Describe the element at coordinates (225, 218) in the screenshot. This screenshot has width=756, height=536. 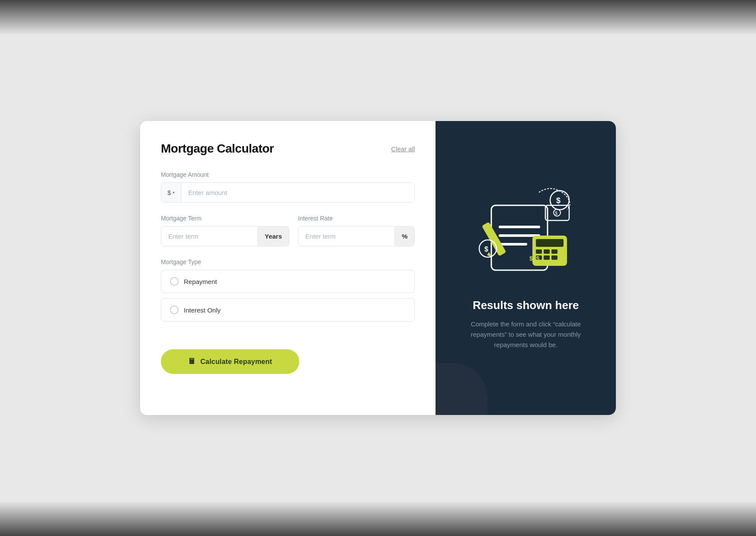
I see `mortgage-term-label: Mortgage Term` at that location.